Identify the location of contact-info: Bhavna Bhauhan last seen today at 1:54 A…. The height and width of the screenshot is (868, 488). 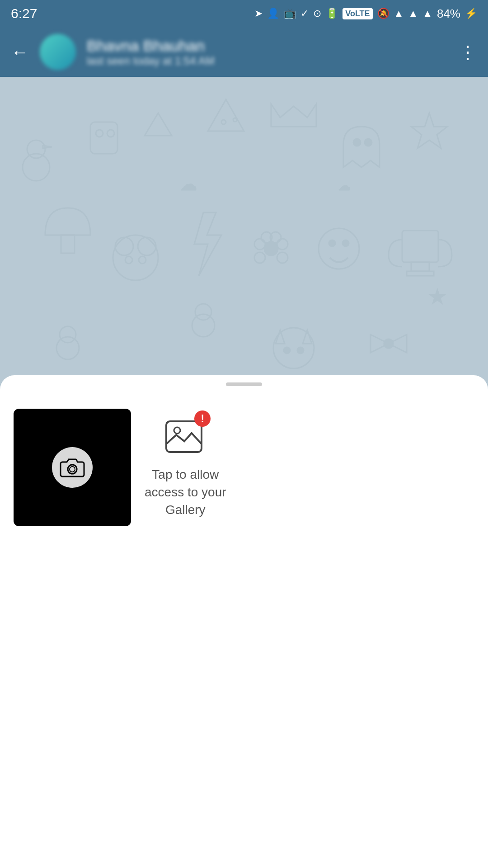
(267, 52).